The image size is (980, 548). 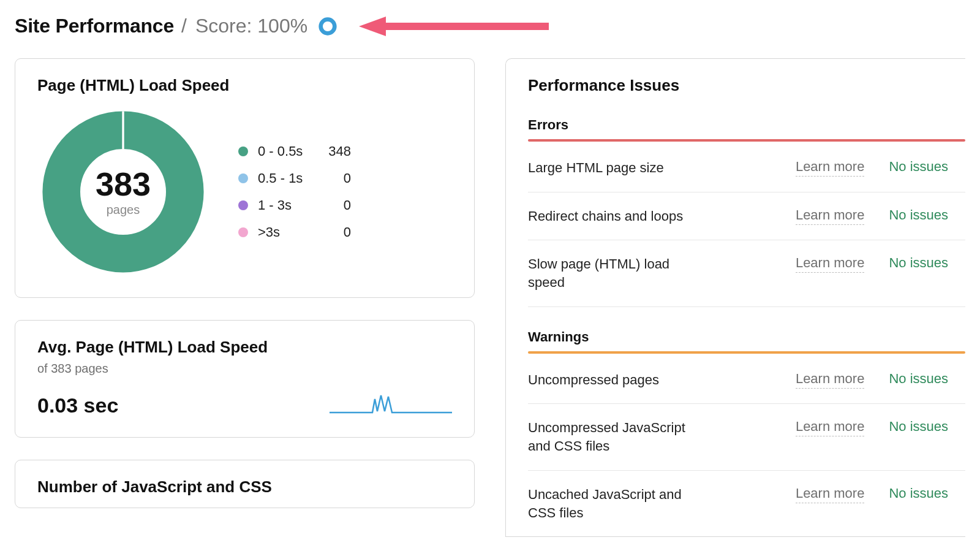 I want to click on donut-unit: pages, so click(x=124, y=210).